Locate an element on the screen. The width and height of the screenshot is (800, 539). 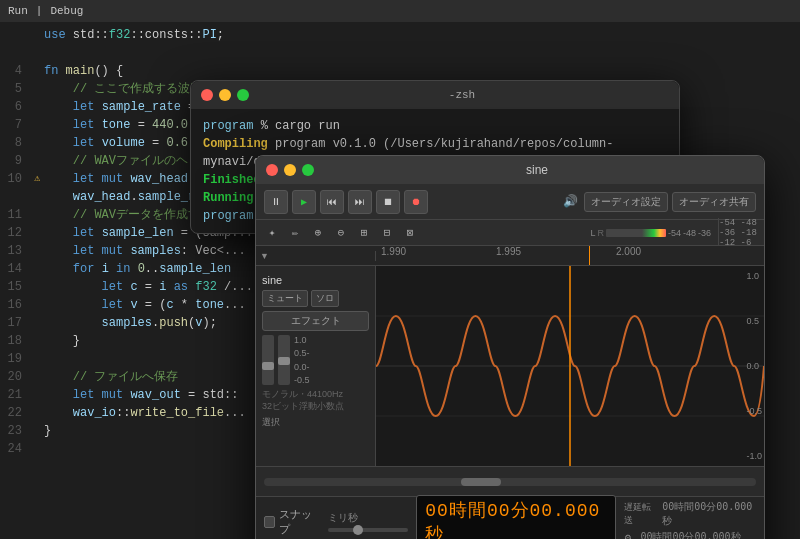
footer-time-2: 00時間00分00.000秒 is located at coordinates (690, 535).